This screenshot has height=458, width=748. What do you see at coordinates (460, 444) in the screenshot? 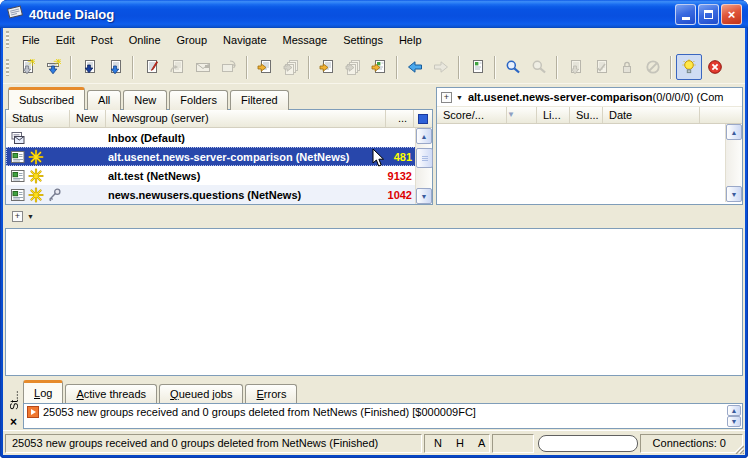
I see `indicator-h: H` at bounding box center [460, 444].